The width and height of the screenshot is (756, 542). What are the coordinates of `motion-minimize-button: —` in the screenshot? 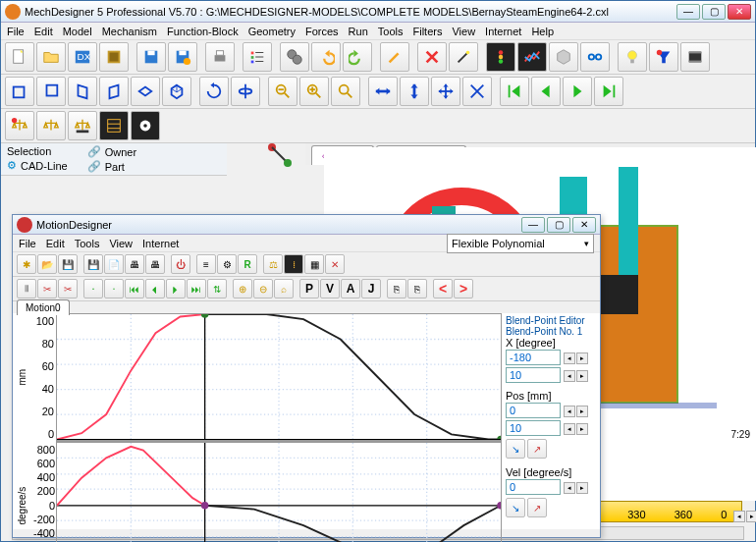 It's located at (533, 225).